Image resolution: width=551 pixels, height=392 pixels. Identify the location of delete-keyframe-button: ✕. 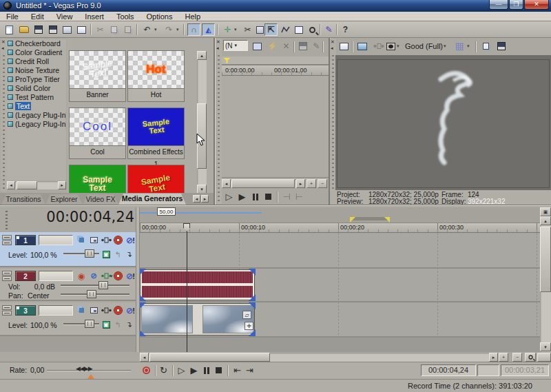
(287, 46).